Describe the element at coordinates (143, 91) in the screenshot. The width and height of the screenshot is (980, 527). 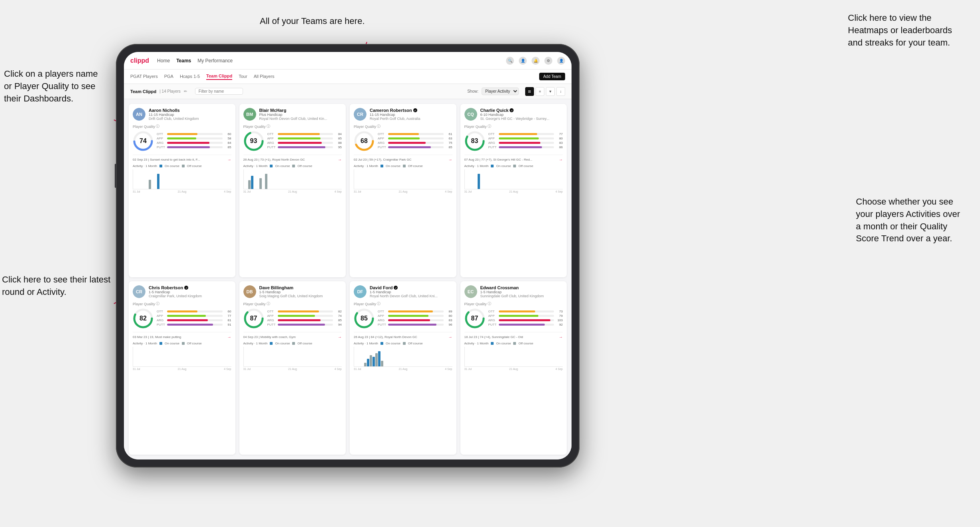
I see `team-title: Team Clippd` at that location.